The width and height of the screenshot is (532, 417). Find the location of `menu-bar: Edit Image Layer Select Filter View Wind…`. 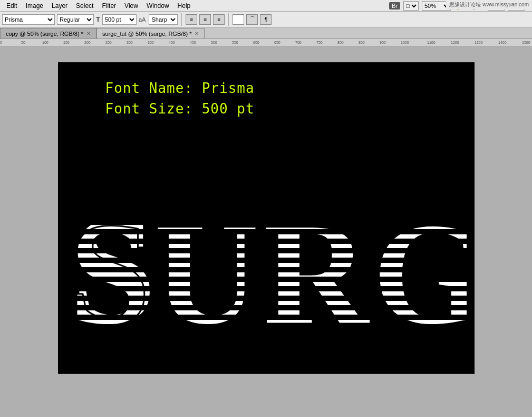

menu-bar: Edit Image Layer Select Filter View Wind… is located at coordinates (266, 6).